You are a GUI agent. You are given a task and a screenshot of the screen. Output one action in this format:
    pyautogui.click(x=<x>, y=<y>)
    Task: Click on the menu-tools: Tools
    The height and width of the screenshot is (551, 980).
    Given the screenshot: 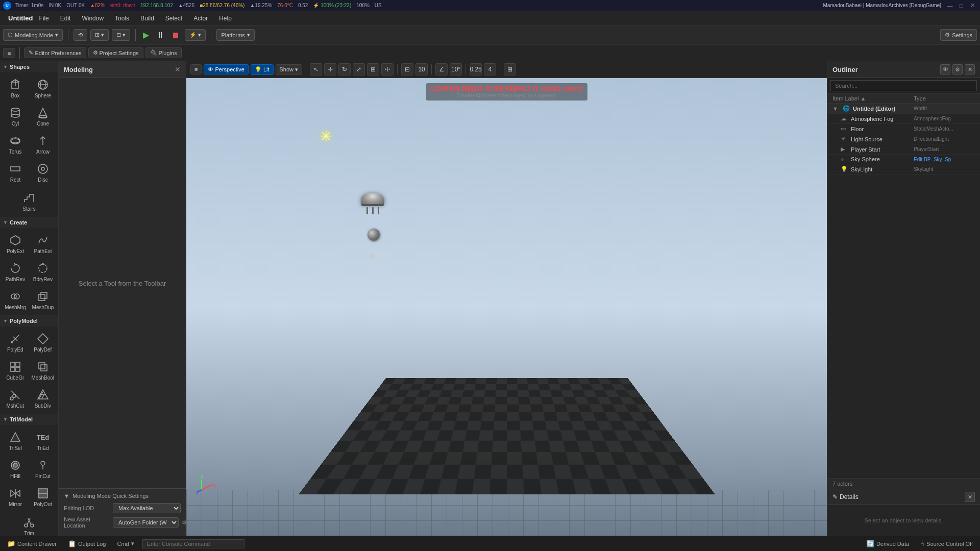 What is the action you would take?
    pyautogui.click(x=122, y=18)
    